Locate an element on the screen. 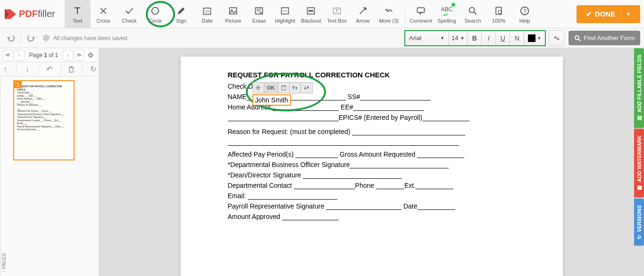  doc-line: Amount Approved is located at coordinates (372, 217).